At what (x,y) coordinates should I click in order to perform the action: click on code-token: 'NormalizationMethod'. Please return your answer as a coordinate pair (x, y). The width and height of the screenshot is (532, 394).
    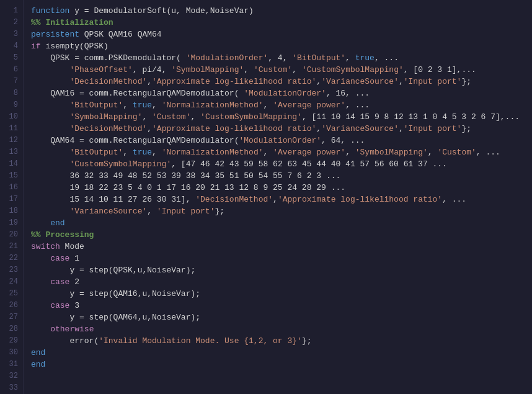
    Looking at the image, I should click on (213, 105).